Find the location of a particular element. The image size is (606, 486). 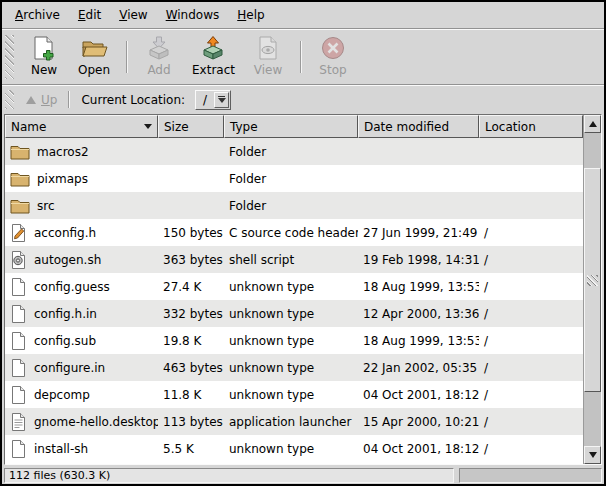

scroll-down-button is located at coordinates (592, 455).